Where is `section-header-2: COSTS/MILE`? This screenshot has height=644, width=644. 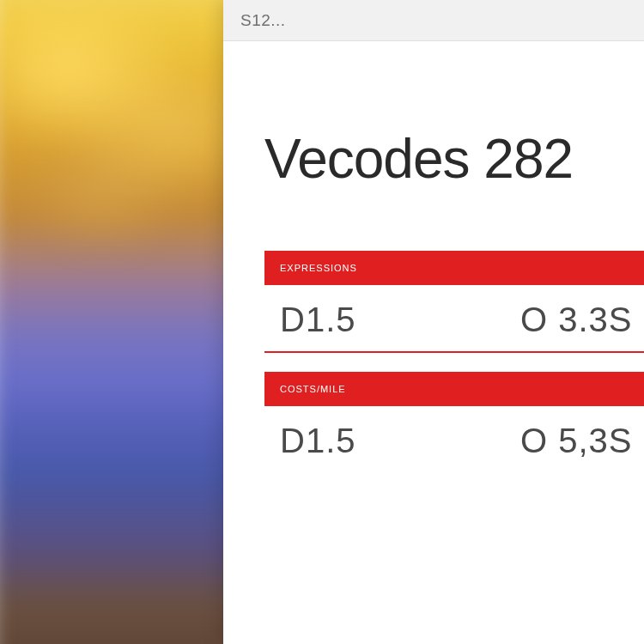
section-header-2: COSTS/MILE is located at coordinates (454, 389).